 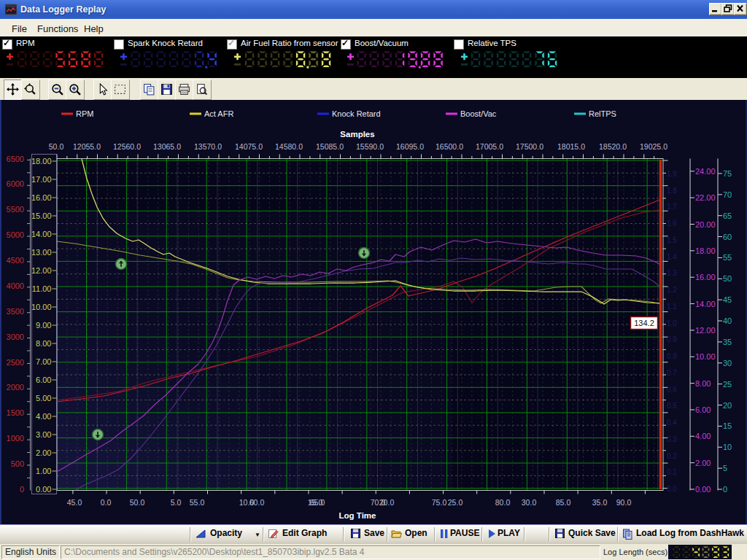 What do you see at coordinates (624, 502) in the screenshot?
I see `svg-text: 90.0` at bounding box center [624, 502].